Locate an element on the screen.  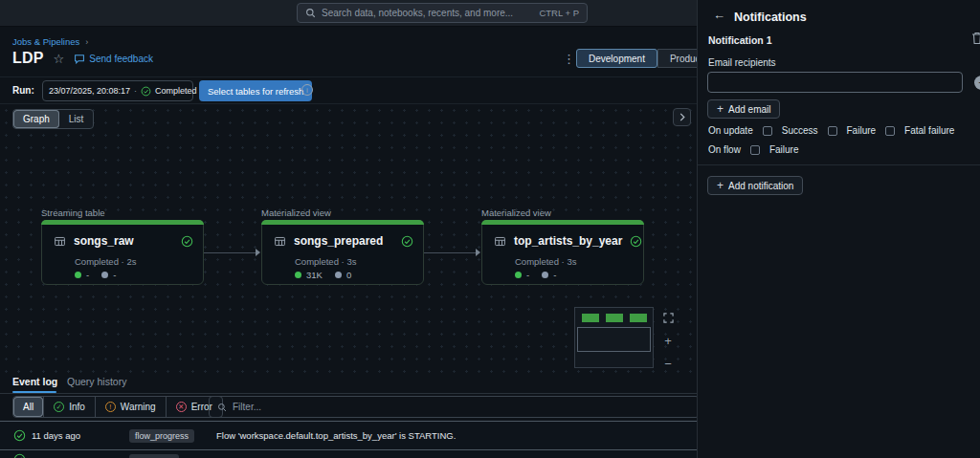
page-title: LDP is located at coordinates (29, 58).